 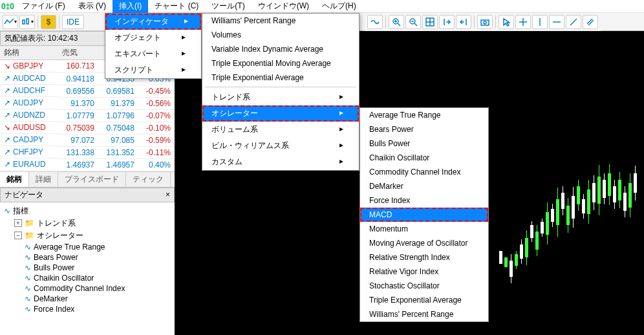 I want to click on menu-item: Triple Exponential Moving Average, so click(x=281, y=63).